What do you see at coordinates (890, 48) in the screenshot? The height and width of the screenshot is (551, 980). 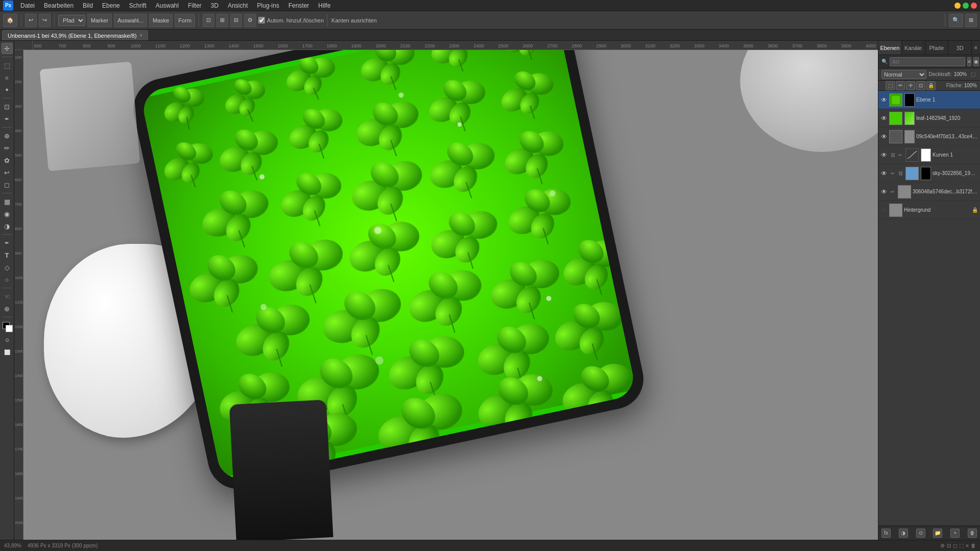 I see `tab-ebenen: Ebenen` at bounding box center [890, 48].